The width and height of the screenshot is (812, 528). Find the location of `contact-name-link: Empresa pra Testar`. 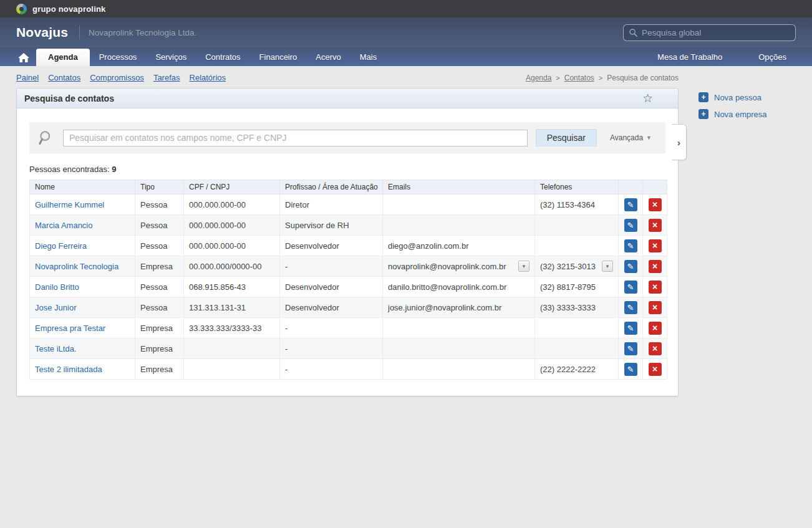

contact-name-link: Empresa pra Testar is located at coordinates (70, 328).